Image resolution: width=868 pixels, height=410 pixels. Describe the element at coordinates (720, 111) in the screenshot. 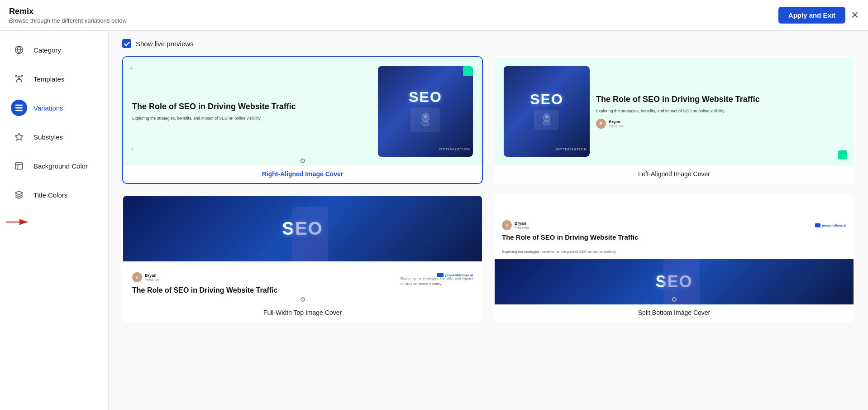

I see `preview2-text: The Role of SEO in Driving Website Traff…` at that location.